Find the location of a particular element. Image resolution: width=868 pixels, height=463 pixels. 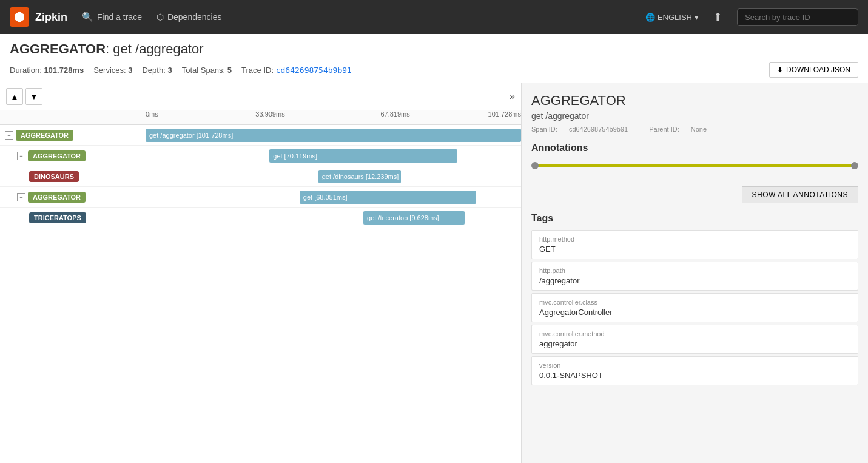

table-row: − AGGREGATOR get [68.051ms] is located at coordinates (261, 197).